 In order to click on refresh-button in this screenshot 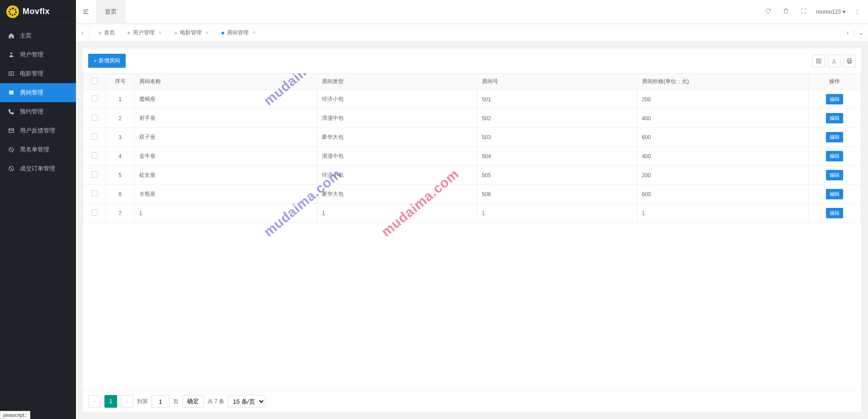, I will do `click(769, 12)`.